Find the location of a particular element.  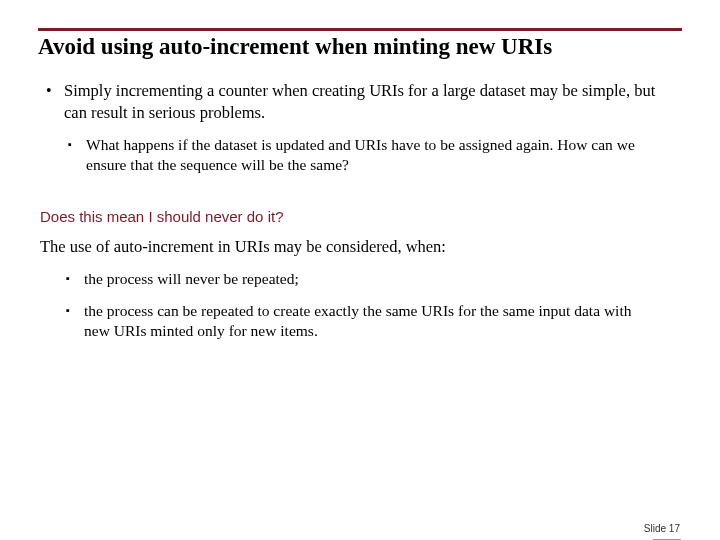

slide-number: Slide 17 is located at coordinates (662, 528).